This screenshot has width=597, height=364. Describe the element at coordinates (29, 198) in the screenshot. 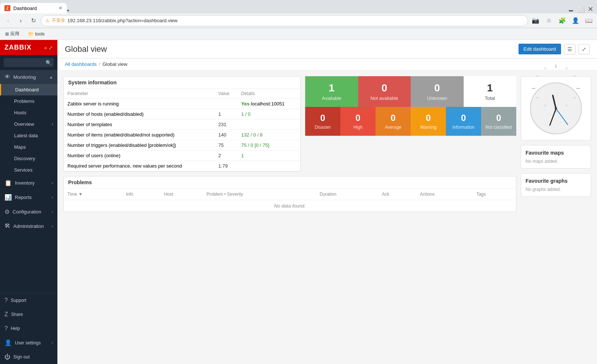

I see `sidebar-item-reports: 📊 Reports ›` at that location.